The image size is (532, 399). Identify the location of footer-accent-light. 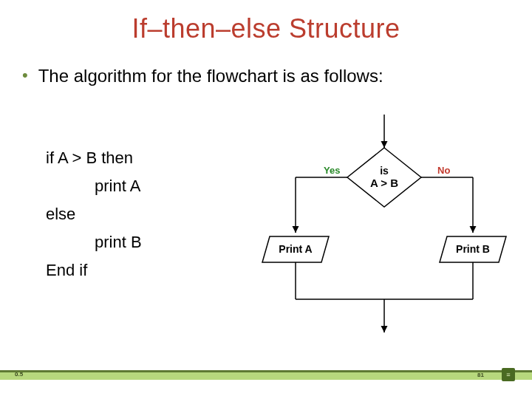
(266, 376).